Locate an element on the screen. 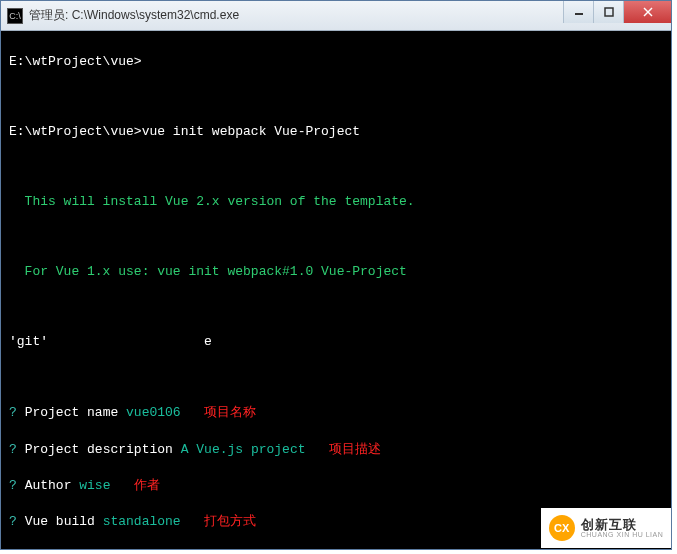  titlebar: C:\ 管理员: C:\Windows\system32\cmd.exe is located at coordinates (336, 16).